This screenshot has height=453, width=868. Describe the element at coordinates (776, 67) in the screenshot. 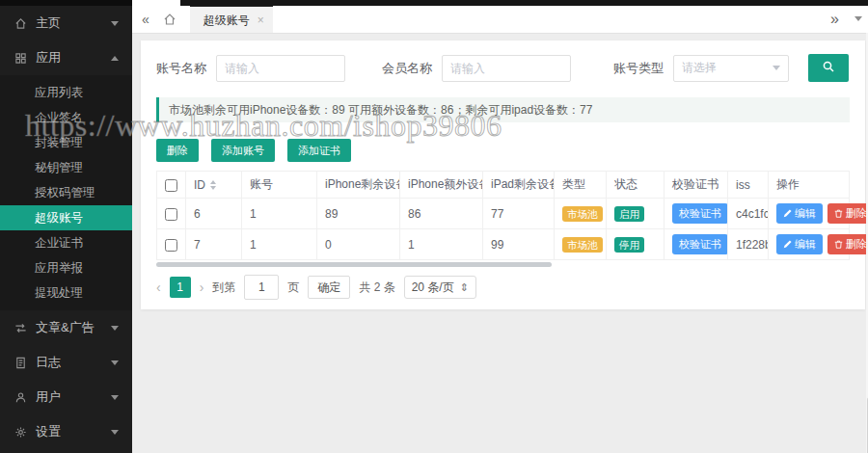

I see `chevron-down-icon` at that location.